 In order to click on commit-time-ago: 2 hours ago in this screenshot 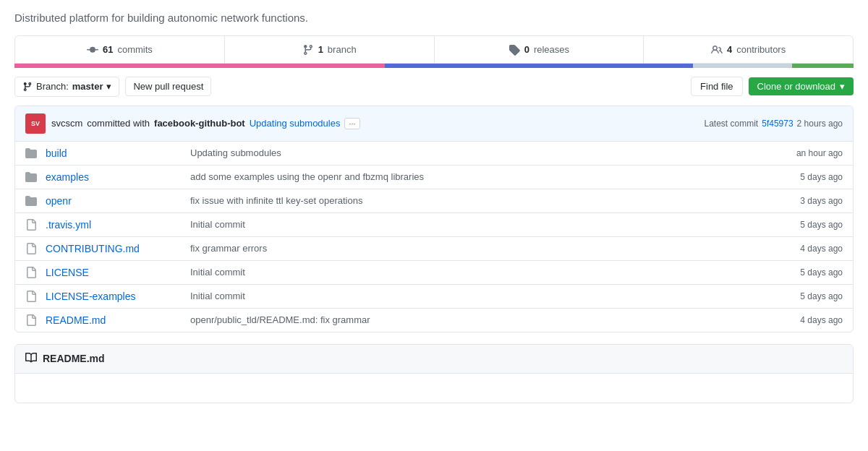, I will do `click(820, 124)`.